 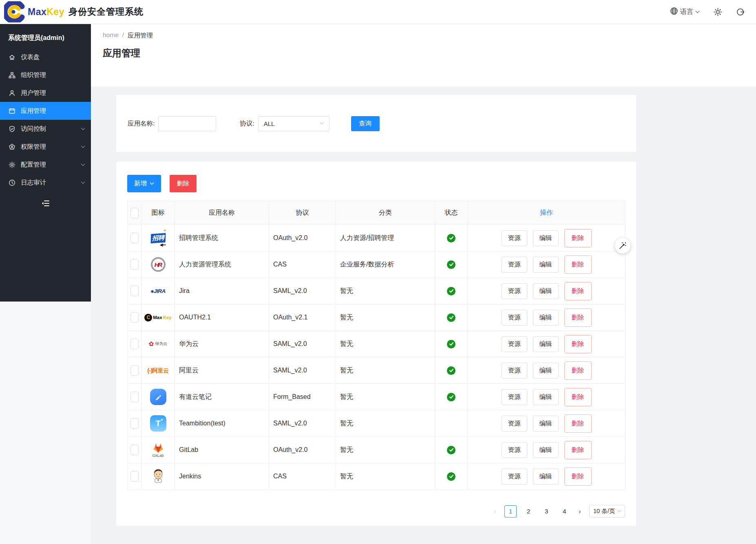 I want to click on app-logo-icon: ✦招聘◀▪▪, so click(x=158, y=238).